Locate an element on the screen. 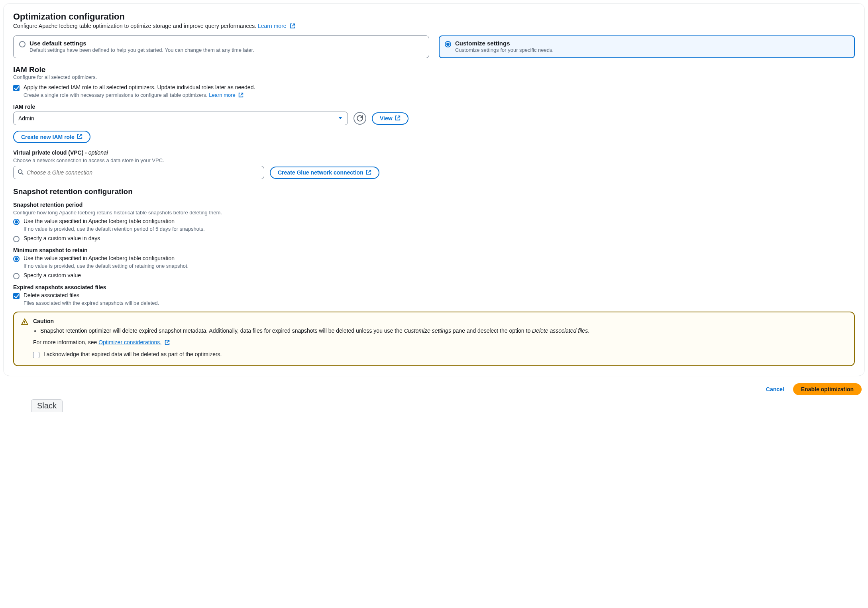  page-desc: Configure Apache Iceberg table optimizat… is located at coordinates (434, 26).